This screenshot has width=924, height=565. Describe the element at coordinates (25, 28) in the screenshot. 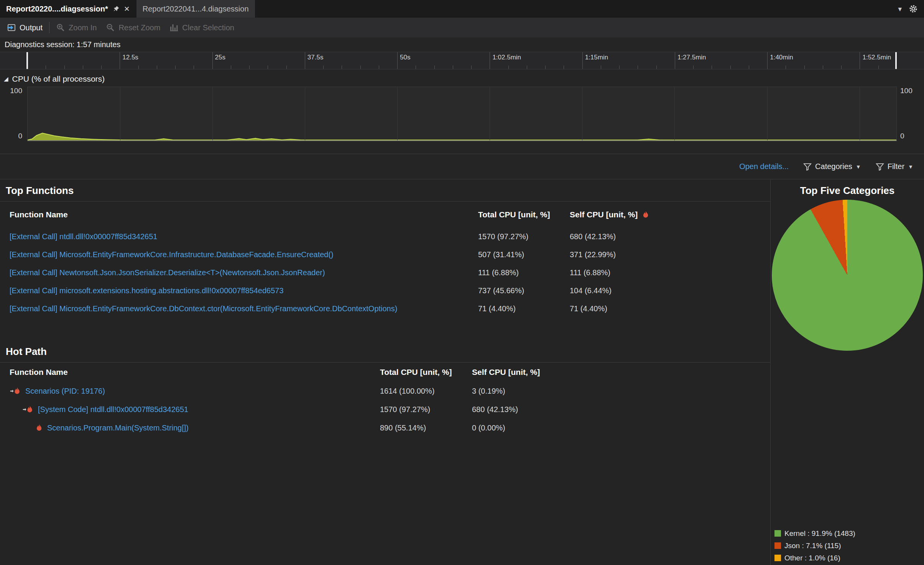

I see `output-button: Output` at that location.